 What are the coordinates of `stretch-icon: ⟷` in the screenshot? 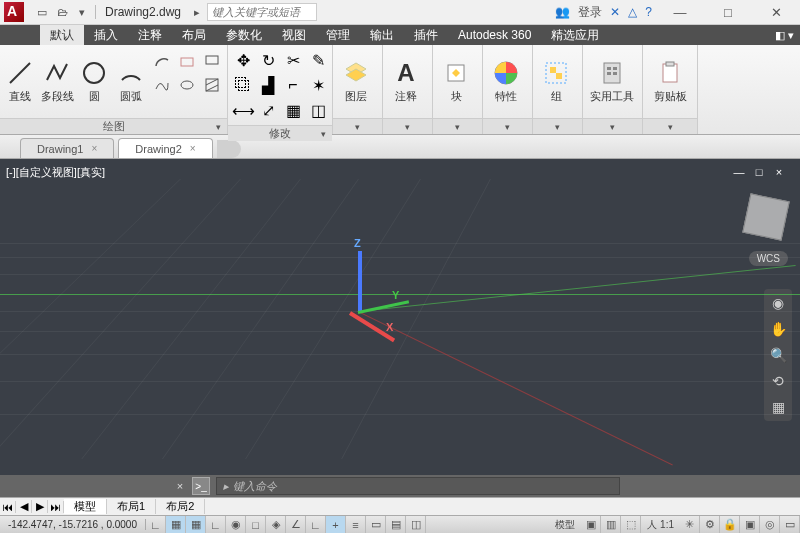 It's located at (243, 110).